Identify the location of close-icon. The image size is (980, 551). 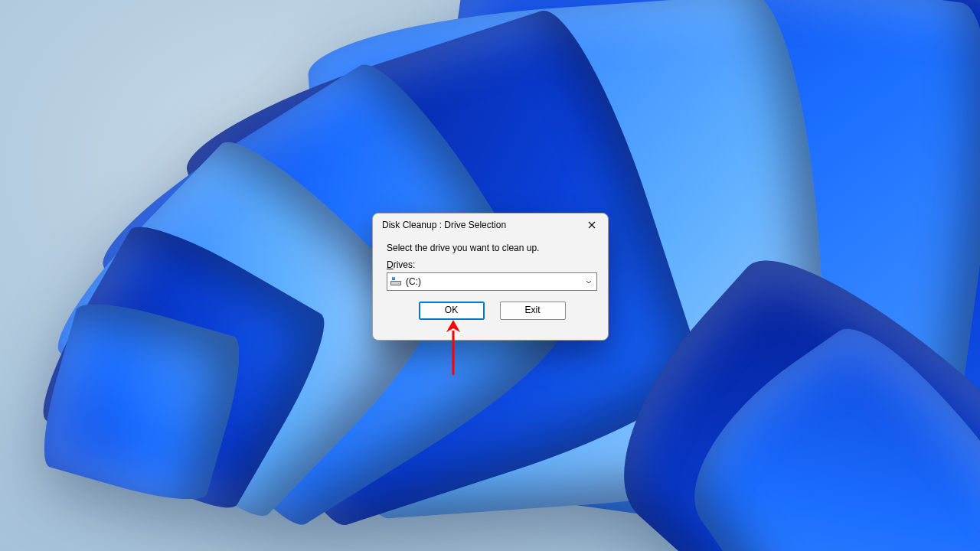
(592, 225).